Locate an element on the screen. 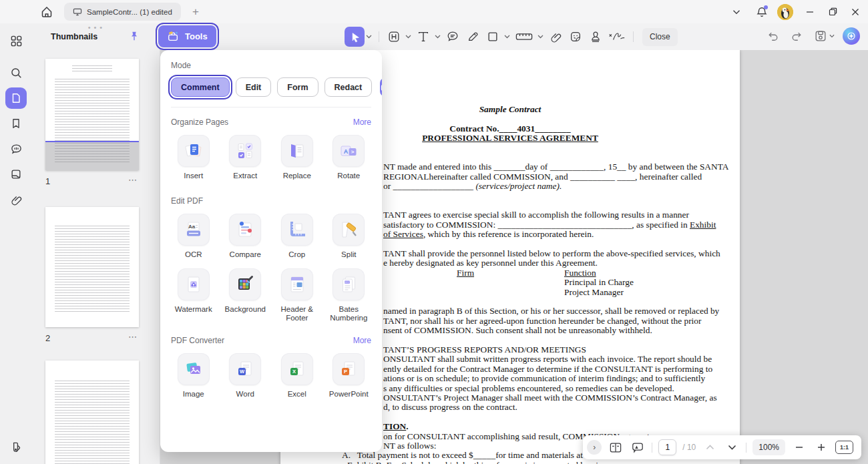 The image size is (868, 464). highlight-tool-dropdown is located at coordinates (408, 37).